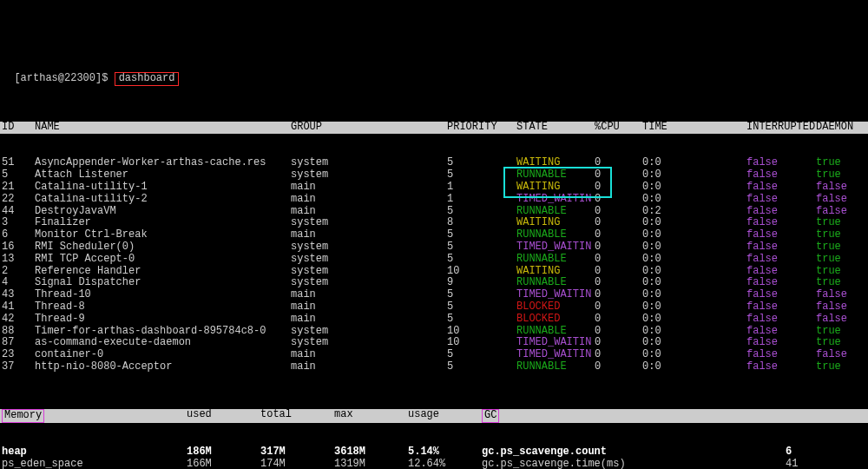 The image size is (868, 469). What do you see at coordinates (23, 416) in the screenshot?
I see `memory-section-label: Memory` at bounding box center [23, 416].